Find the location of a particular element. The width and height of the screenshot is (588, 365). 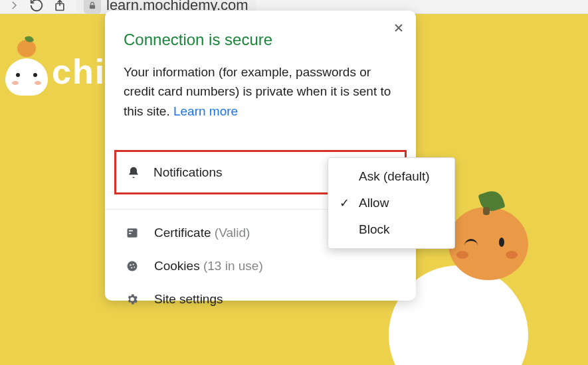

mascot-fruit-decor is located at coordinates (488, 244).